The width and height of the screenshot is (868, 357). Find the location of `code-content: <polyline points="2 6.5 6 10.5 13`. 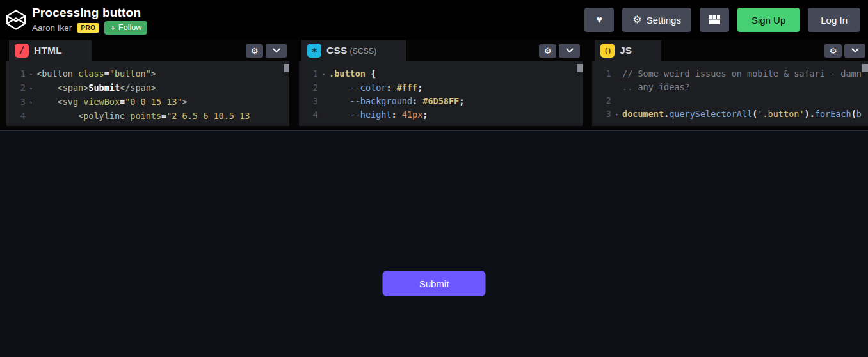

code-content: <polyline points="2 6.5 6 10.5 13 is located at coordinates (143, 116).